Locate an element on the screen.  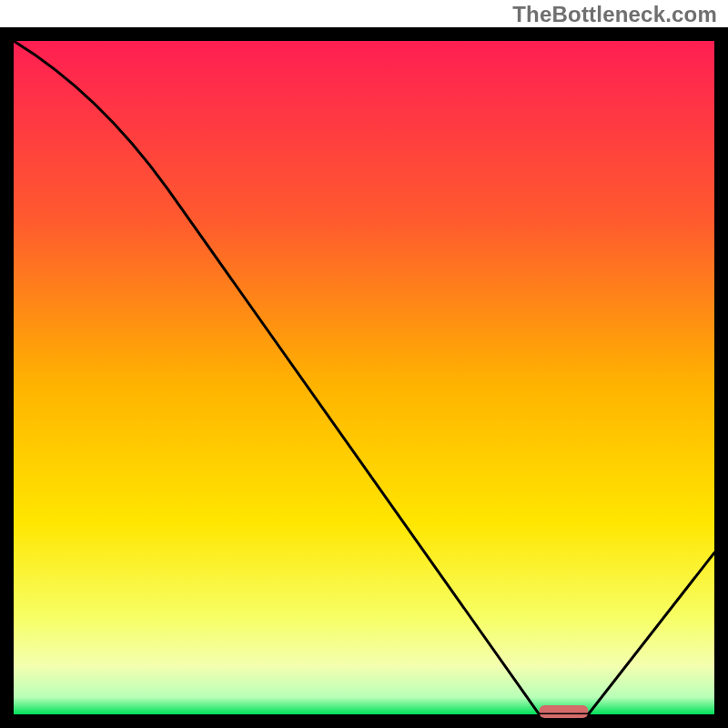
optimal-range-marker is located at coordinates (564, 712).